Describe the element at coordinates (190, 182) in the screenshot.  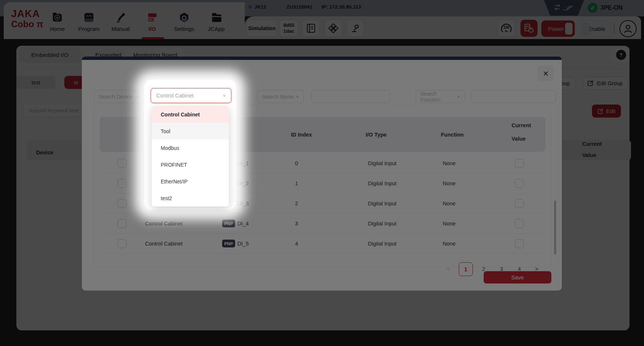
I see `dropdown-option: EtherNet/IP` at that location.